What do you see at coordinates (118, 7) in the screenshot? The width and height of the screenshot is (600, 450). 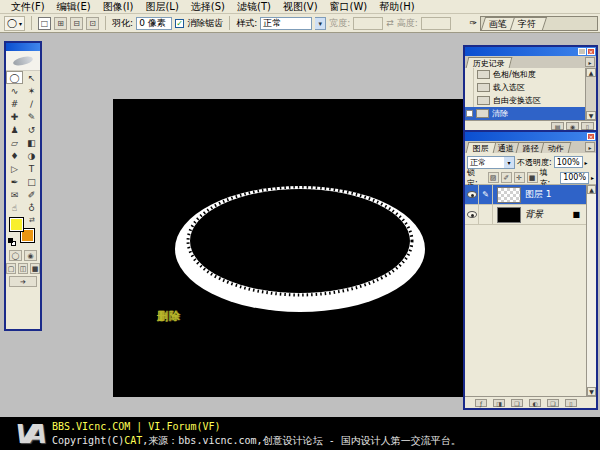 I see `menu-image: 图像(I)` at bounding box center [118, 7].